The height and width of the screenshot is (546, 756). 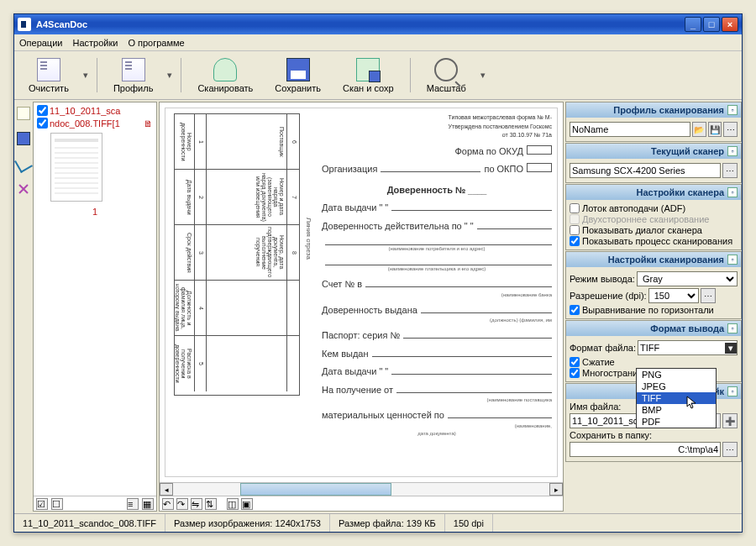 I want to click on tool-save-icon, so click(x=24, y=139).